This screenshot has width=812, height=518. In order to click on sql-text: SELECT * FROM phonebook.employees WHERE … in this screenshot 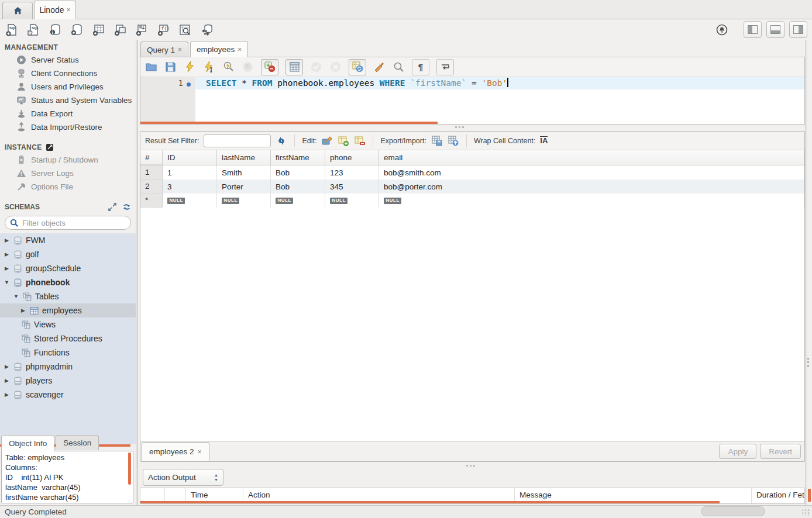, I will do `click(357, 83)`.